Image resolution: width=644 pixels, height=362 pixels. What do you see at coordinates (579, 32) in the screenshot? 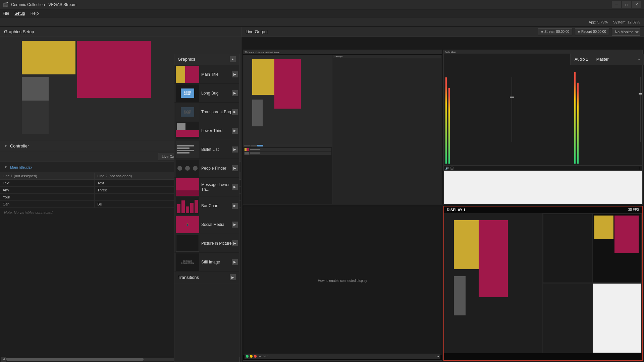
I see `record-icon: ●` at bounding box center [579, 32].